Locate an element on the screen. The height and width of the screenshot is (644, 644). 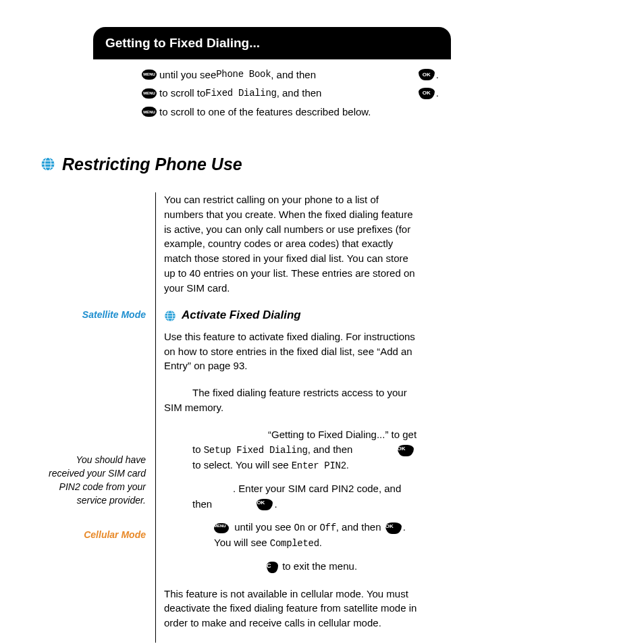
step-mono: Setup Fixed Dialing is located at coordinates (256, 450).